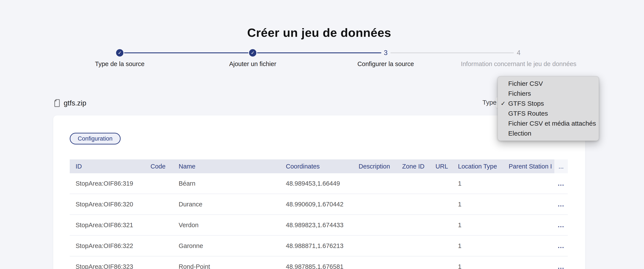 Image resolution: width=644 pixels, height=269 pixels. Describe the element at coordinates (95, 138) in the screenshot. I see `configuration-tab: Configuration` at that location.